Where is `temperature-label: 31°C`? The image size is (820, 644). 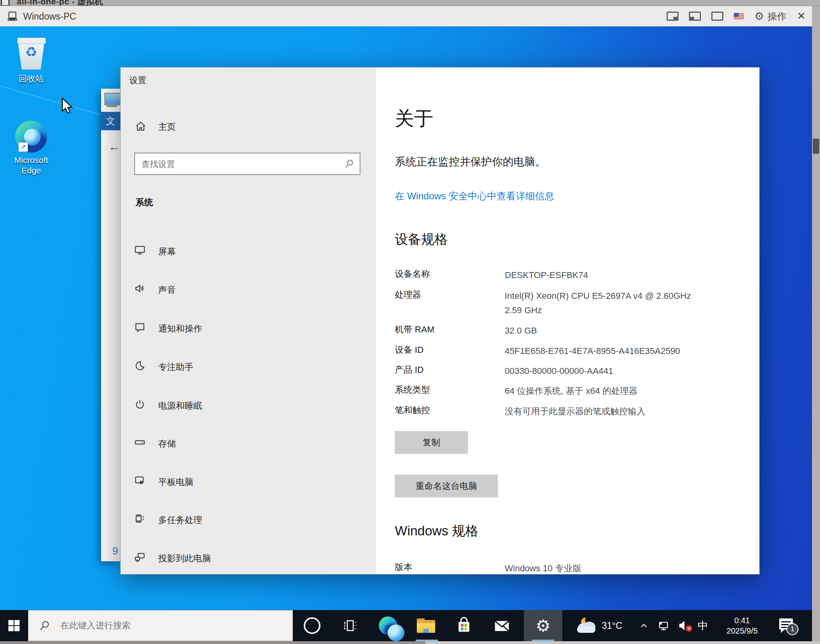
temperature-label: 31°C is located at coordinates (612, 626).